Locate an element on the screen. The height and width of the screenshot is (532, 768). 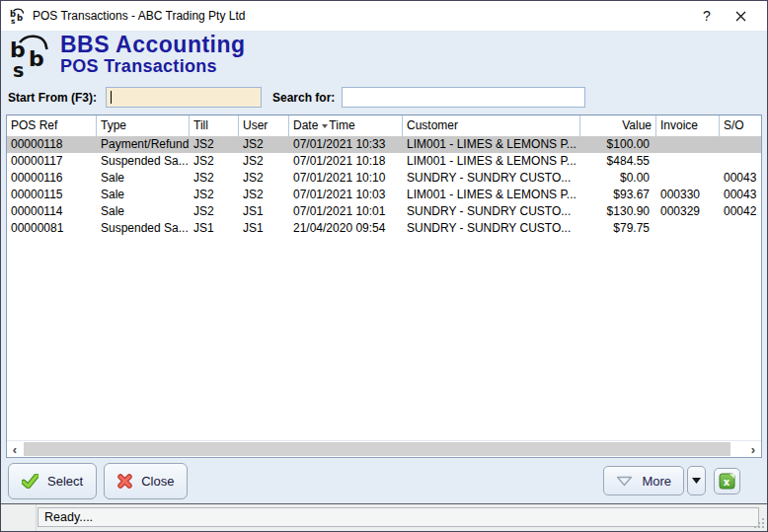
more-dropdown-button is located at coordinates (697, 481).